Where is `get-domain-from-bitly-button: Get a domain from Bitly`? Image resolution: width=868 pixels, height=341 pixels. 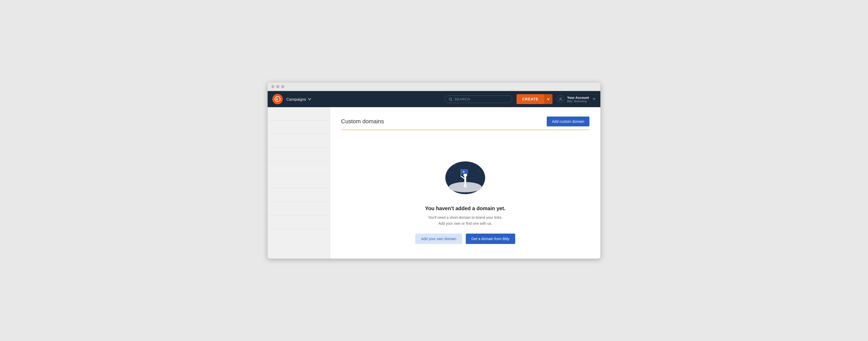 get-domain-from-bitly-button: Get a domain from Bitly is located at coordinates (491, 239).